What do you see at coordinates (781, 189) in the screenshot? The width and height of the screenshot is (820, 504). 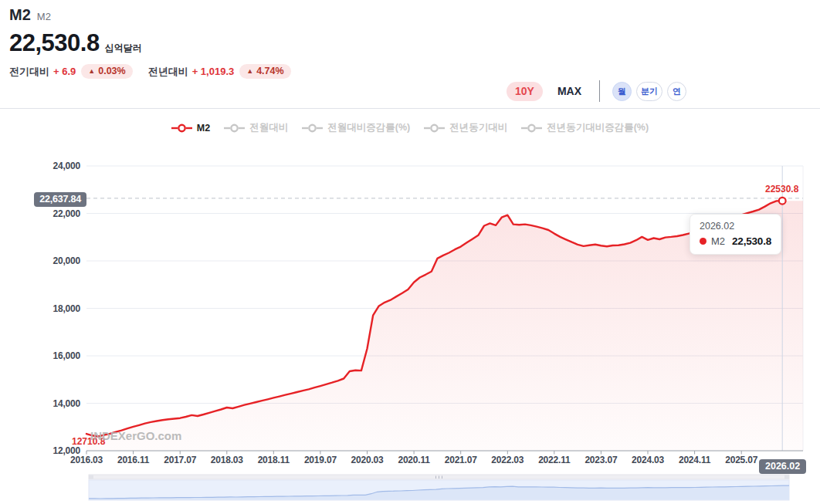 I see `last-point-label: 22530.8` at bounding box center [781, 189].